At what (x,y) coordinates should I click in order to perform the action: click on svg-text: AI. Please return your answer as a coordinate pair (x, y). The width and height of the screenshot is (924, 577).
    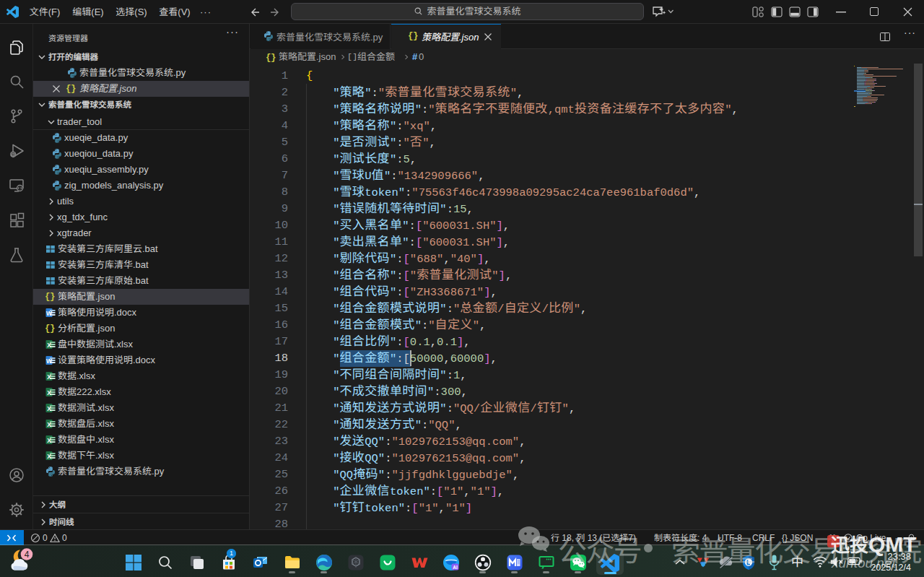
    Looking at the image, I should click on (455, 568).